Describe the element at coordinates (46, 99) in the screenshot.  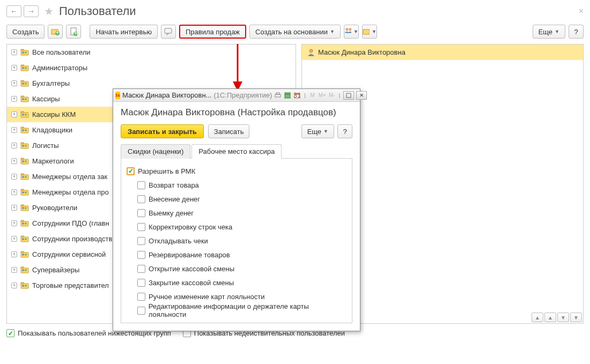
I see `tree-item-label: Кассиры` at that location.